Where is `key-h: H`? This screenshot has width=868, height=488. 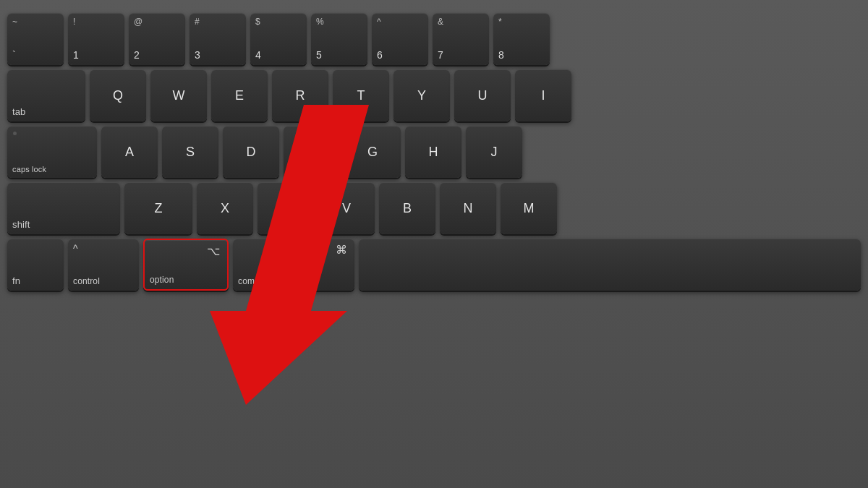
key-h: H is located at coordinates (433, 152).